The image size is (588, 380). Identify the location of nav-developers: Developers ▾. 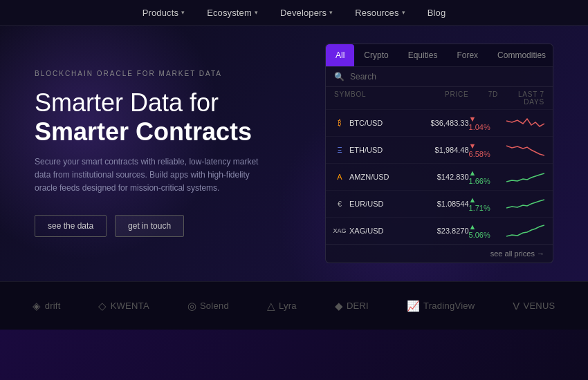
(306, 12).